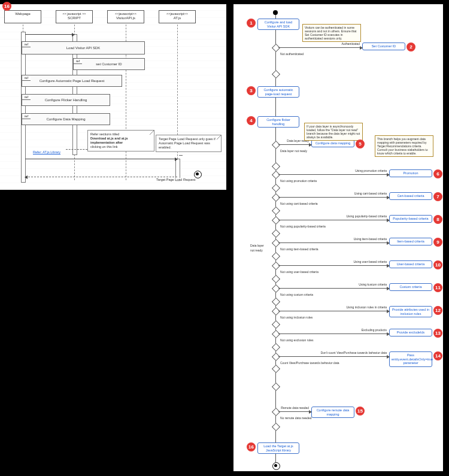  I want to click on edge-label: Don't count View/Purchase towards behavi…, so click(354, 353).